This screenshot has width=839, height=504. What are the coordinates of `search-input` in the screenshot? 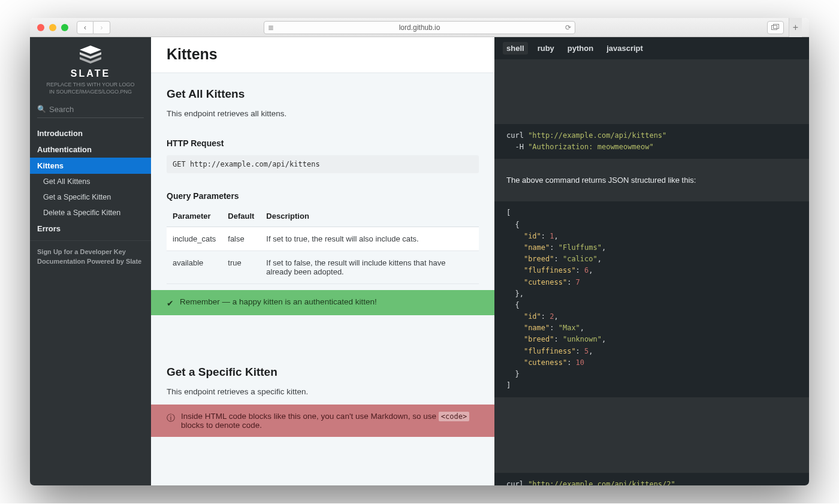 It's located at (90, 110).